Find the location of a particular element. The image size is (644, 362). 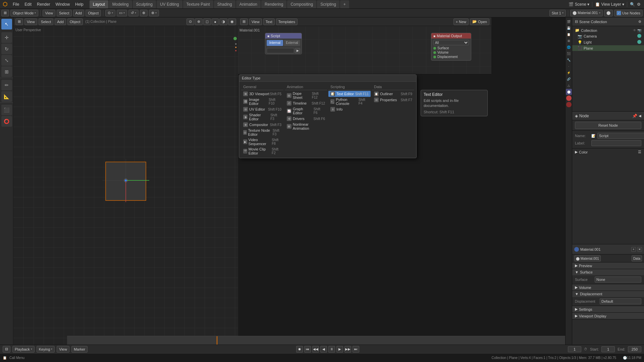

item-uv-editor: ⊟ UV Editor Shift F10 is located at coordinates (262, 109).